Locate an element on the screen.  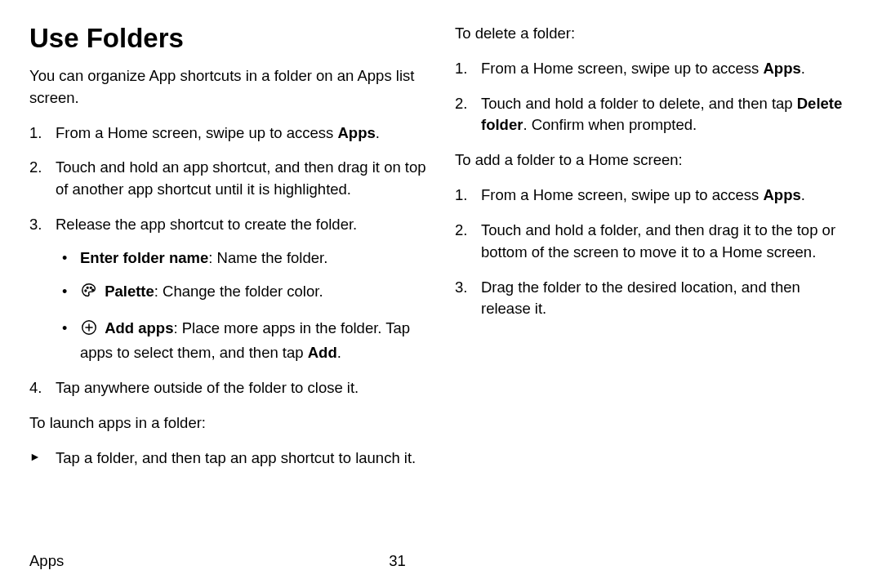
addhome-step-1: From a Home screen, swipe up to access A… is located at coordinates (653, 196).